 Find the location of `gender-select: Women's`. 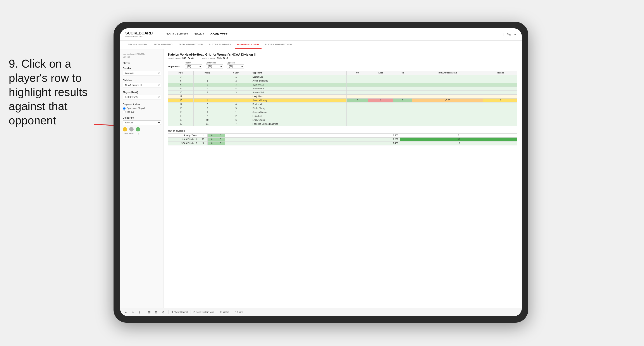

gender-select: Women's is located at coordinates (142, 73).